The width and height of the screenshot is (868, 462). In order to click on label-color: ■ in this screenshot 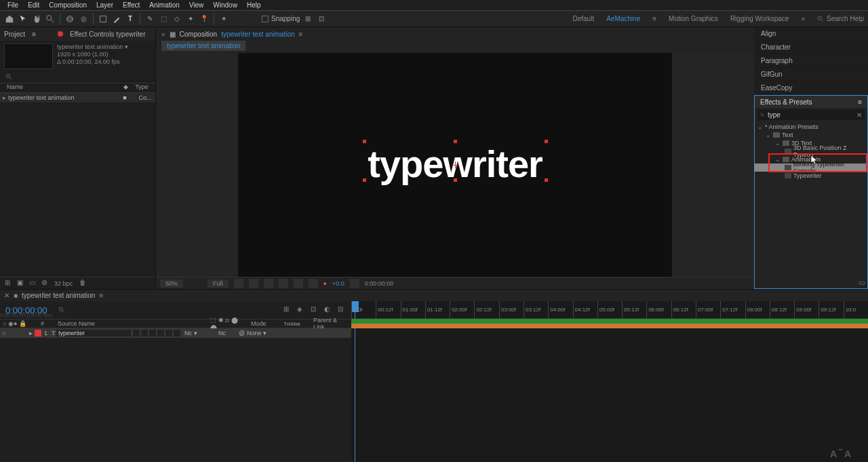, I will do `click(125, 98)`.